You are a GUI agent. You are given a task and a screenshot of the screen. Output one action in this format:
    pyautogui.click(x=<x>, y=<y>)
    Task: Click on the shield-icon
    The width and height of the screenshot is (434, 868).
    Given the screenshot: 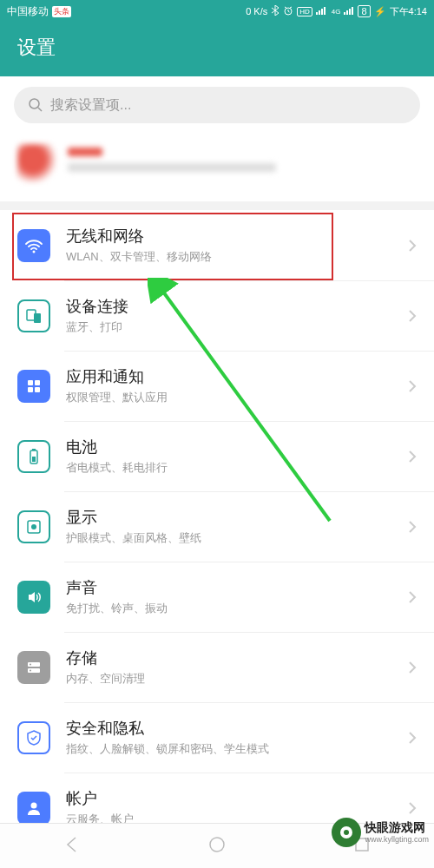 What is the action you would take?
    pyautogui.click(x=34, y=738)
    